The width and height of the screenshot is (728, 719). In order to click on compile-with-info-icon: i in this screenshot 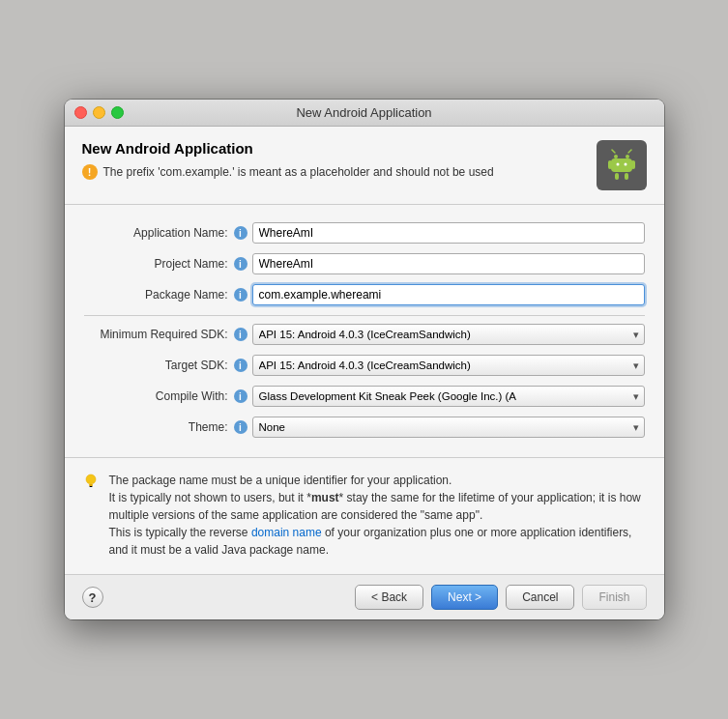, I will do `click(241, 396)`.